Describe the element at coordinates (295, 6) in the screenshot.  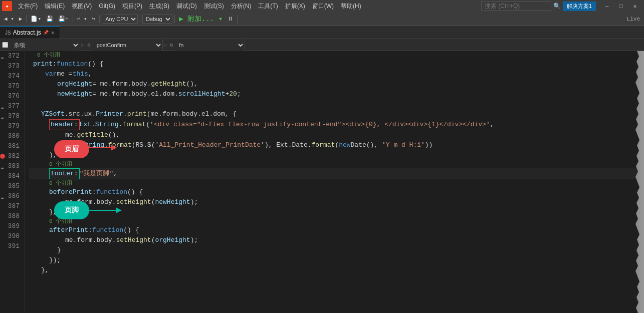
I see `menu-extend: 扩展(X)` at that location.